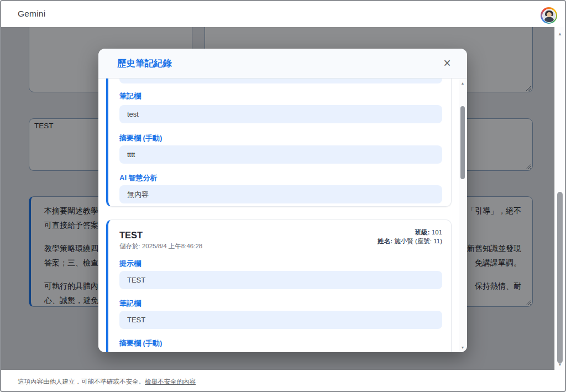 This screenshot has width=566, height=392. I want to click on modal-title: 歷史筆記紀錄, so click(145, 64).